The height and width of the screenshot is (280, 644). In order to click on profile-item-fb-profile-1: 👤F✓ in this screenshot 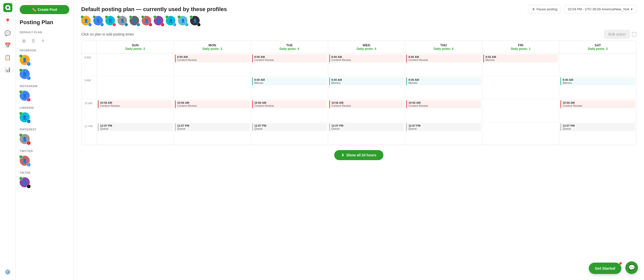, I will do `click(44, 60)`.